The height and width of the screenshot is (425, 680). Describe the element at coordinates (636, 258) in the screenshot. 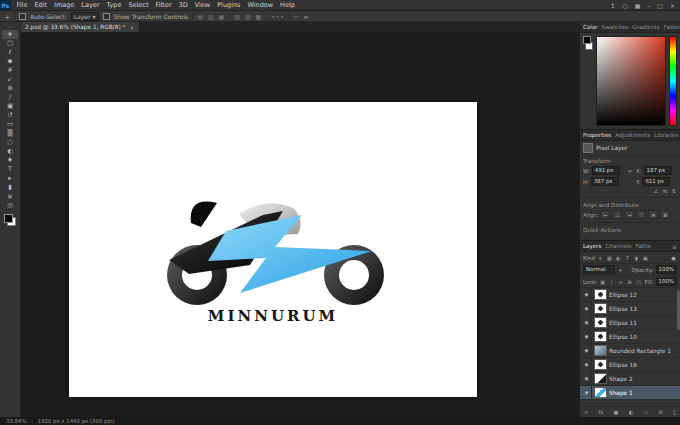

I see `filter-shape-icon: ▮` at that location.